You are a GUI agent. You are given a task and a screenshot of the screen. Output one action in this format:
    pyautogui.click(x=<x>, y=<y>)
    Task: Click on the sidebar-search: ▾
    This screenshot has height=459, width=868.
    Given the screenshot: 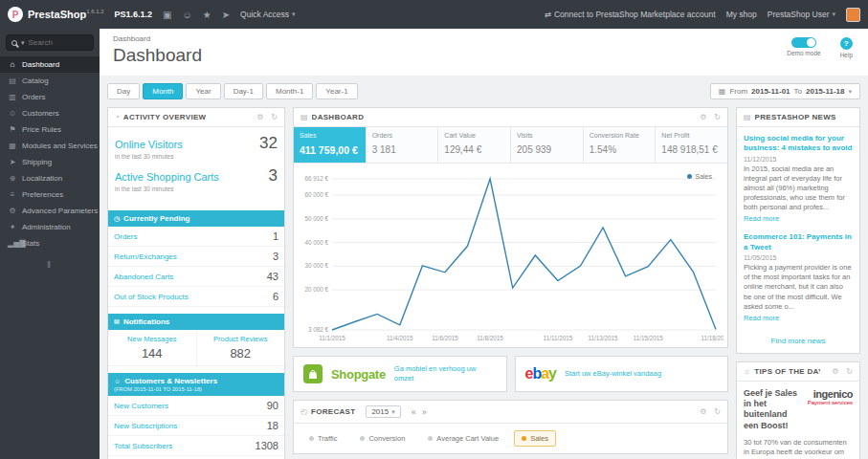 What is the action you would take?
    pyautogui.click(x=50, y=42)
    